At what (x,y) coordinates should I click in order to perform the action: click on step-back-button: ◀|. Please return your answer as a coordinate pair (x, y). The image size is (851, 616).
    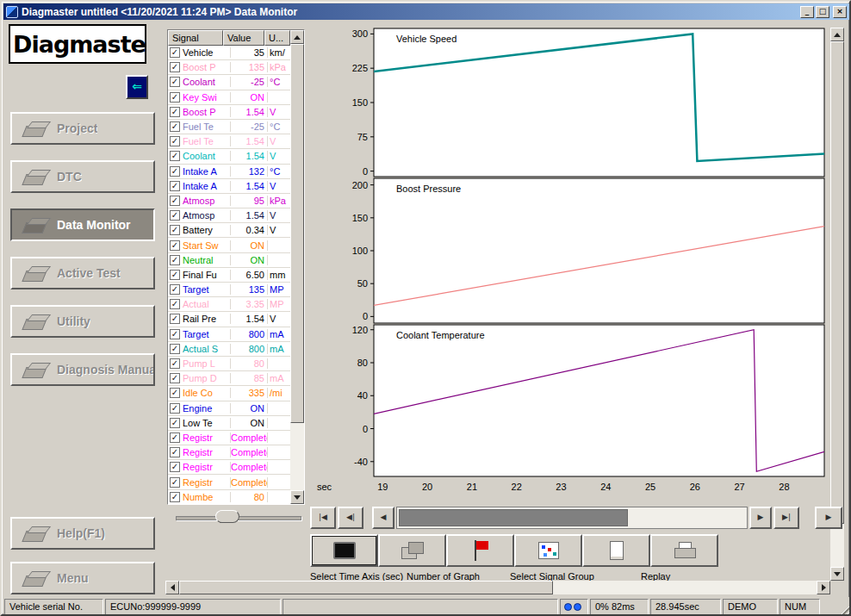
    Looking at the image, I should click on (351, 518).